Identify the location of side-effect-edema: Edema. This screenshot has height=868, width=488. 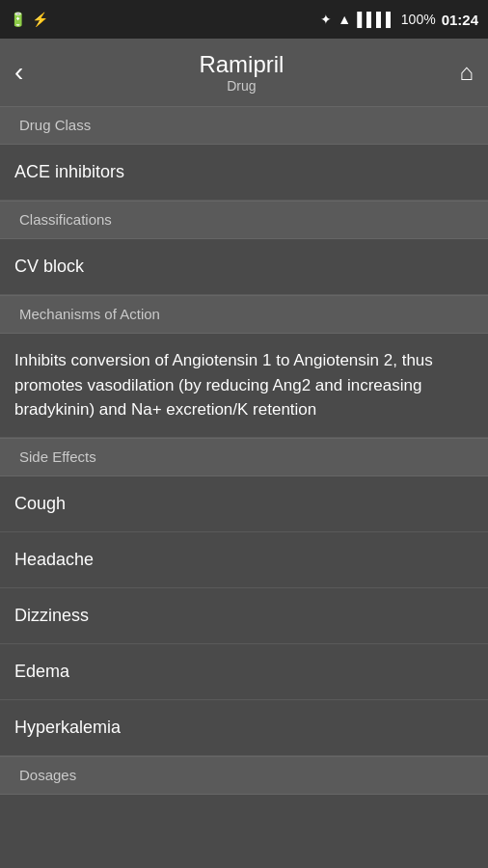
(244, 672).